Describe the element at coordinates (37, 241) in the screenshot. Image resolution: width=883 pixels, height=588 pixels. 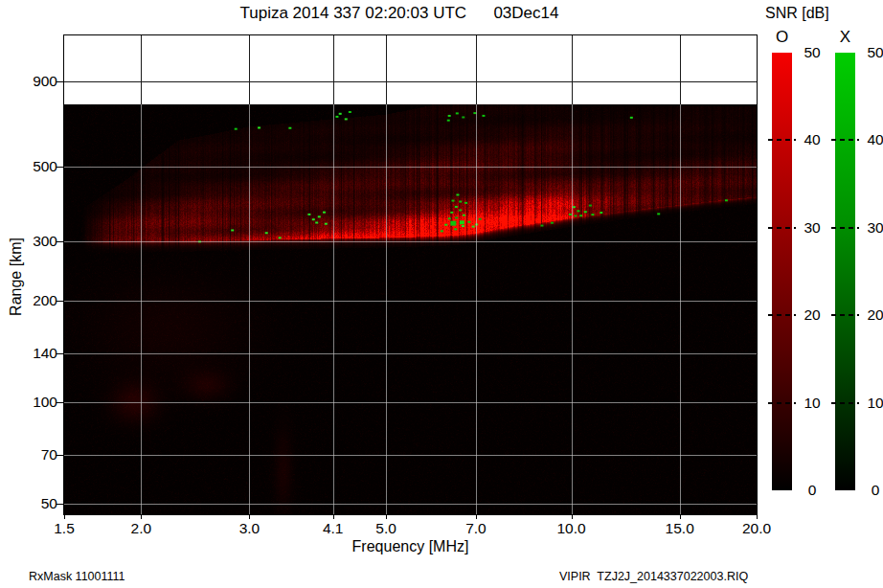
I see `y-tick-label: 300` at that location.